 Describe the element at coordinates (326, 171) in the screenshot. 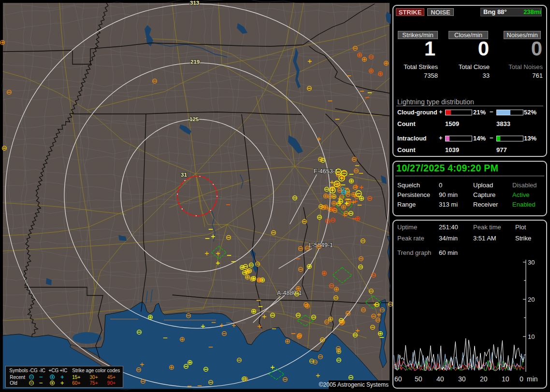

I see `svg-text: F-4653-1` at that location.